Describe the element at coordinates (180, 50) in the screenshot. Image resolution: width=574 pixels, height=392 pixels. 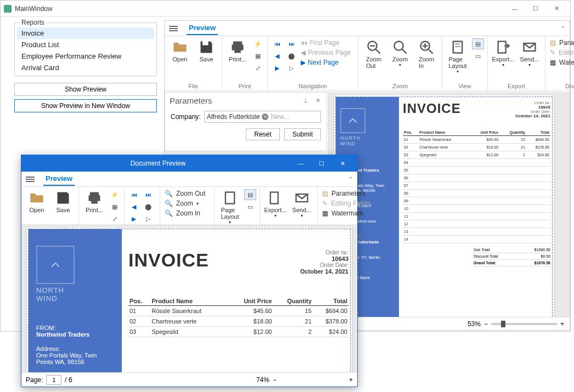
I see `open-button: Open` at that location.